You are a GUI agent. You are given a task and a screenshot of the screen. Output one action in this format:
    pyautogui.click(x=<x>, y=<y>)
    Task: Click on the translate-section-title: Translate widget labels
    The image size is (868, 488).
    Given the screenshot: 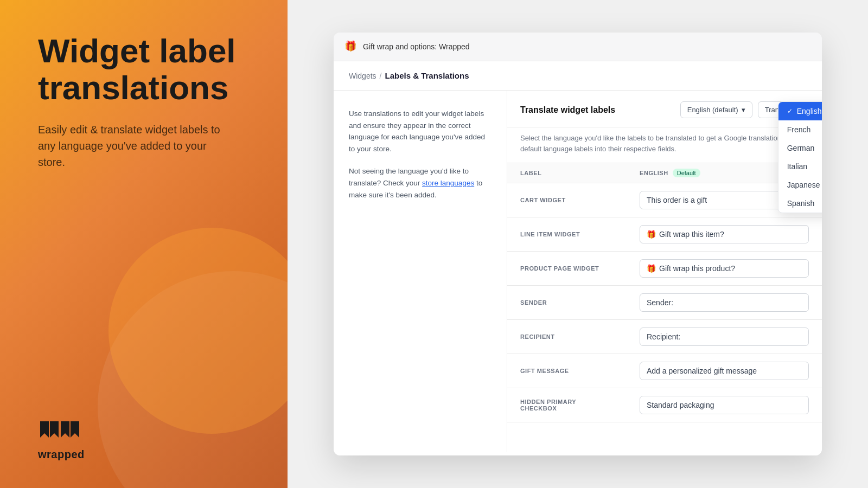 What is the action you would take?
    pyautogui.click(x=567, y=110)
    